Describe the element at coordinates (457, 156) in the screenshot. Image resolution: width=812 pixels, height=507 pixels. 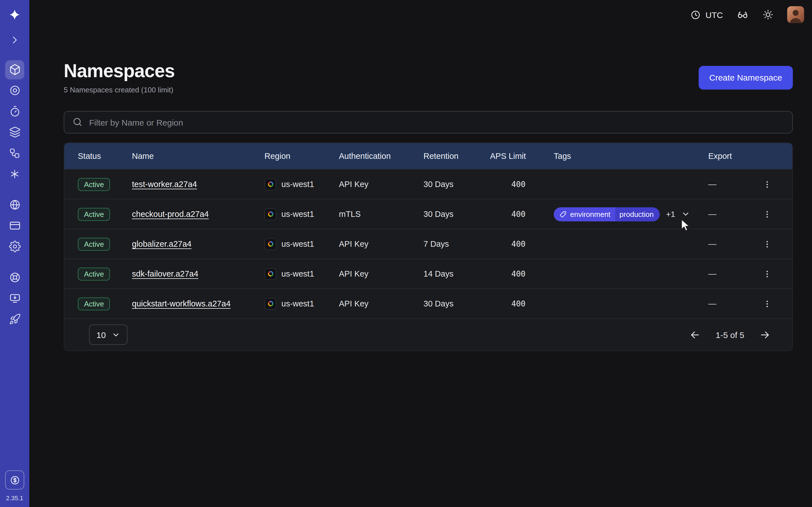
I see `col-retention: Retention` at that location.